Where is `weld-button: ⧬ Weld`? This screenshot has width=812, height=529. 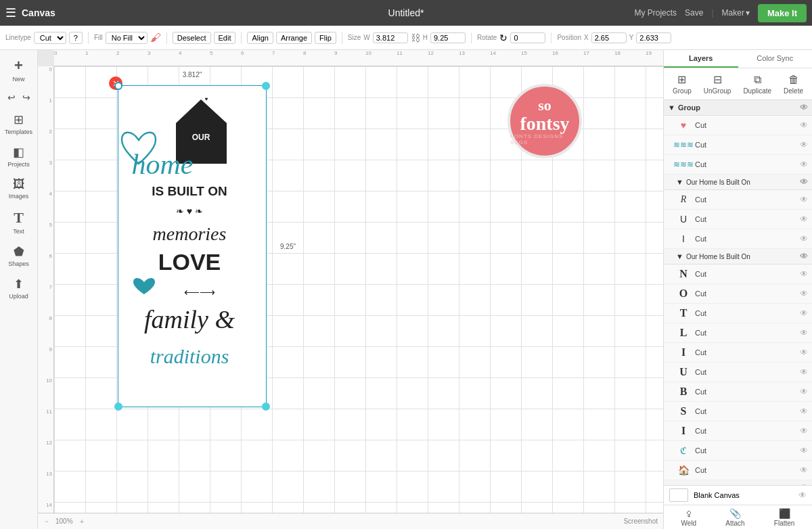 weld-button: ⧬ Weld is located at coordinates (689, 518).